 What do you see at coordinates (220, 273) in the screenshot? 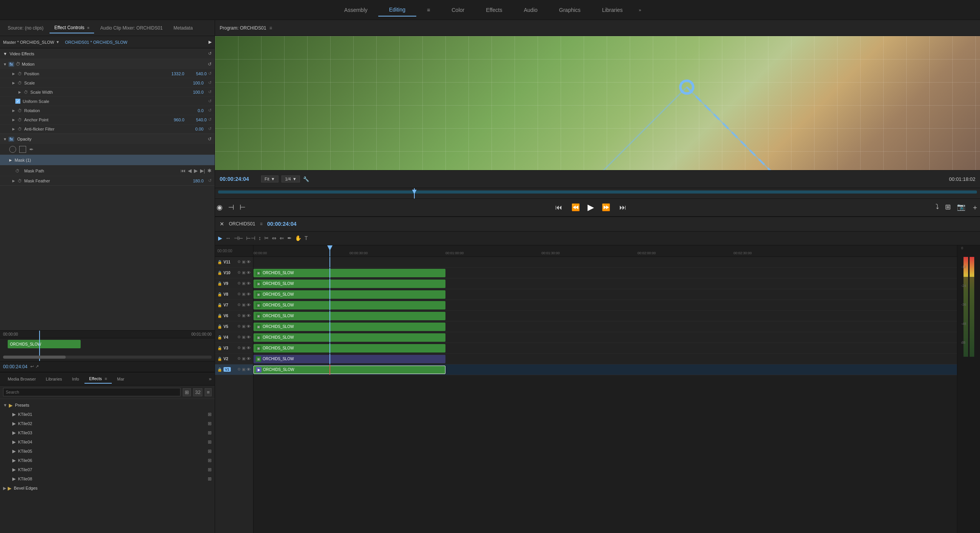
I see `v10-lock-icon: 🔒` at bounding box center [220, 273].